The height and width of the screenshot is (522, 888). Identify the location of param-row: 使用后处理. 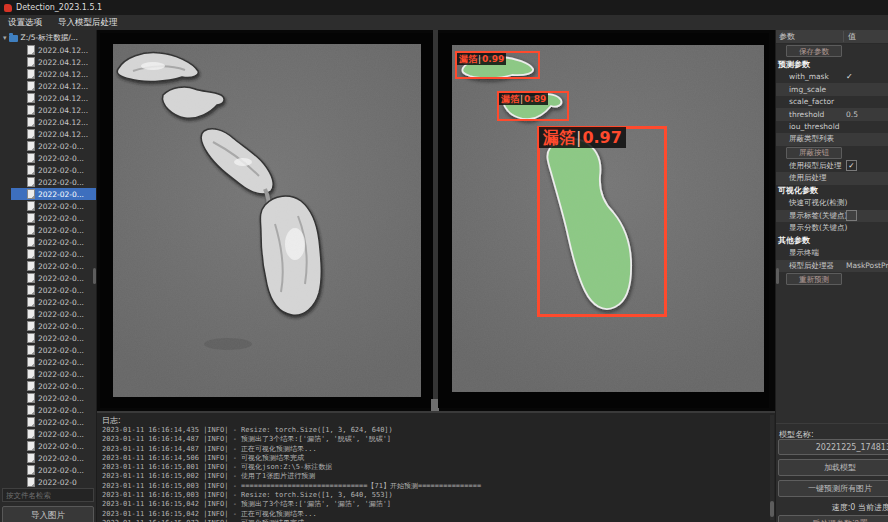
(832, 178).